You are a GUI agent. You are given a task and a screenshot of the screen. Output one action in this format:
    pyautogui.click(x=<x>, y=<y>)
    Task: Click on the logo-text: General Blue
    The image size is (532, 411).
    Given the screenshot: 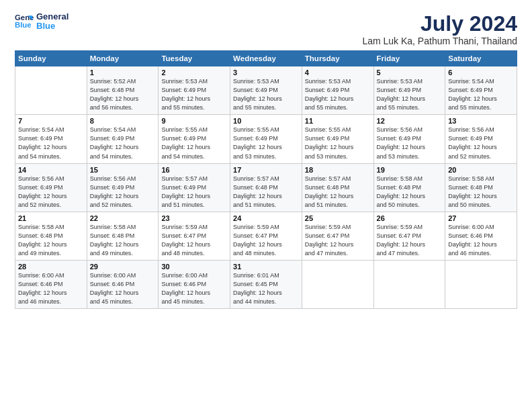 What is the action you would take?
    pyautogui.click(x=52, y=21)
    